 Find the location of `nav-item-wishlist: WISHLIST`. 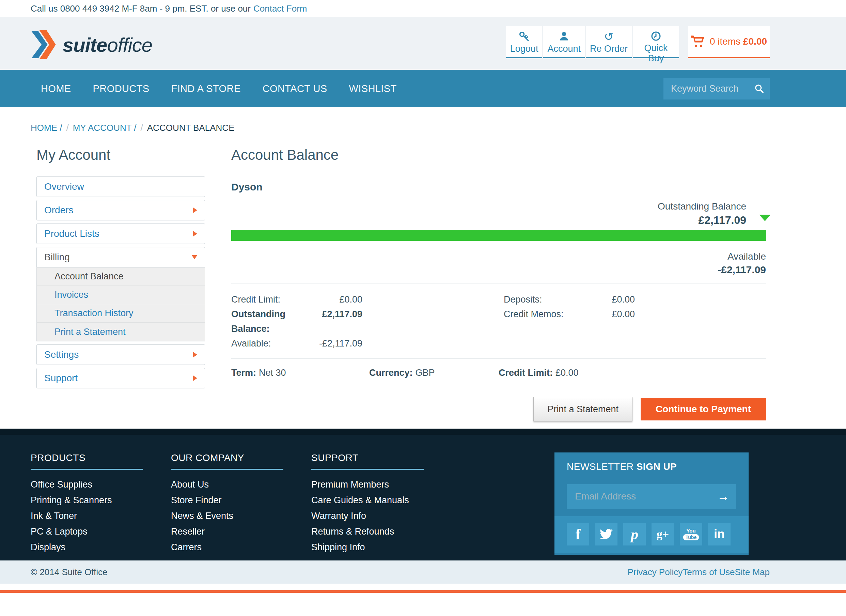

nav-item-wishlist: WISHLIST is located at coordinates (373, 89).